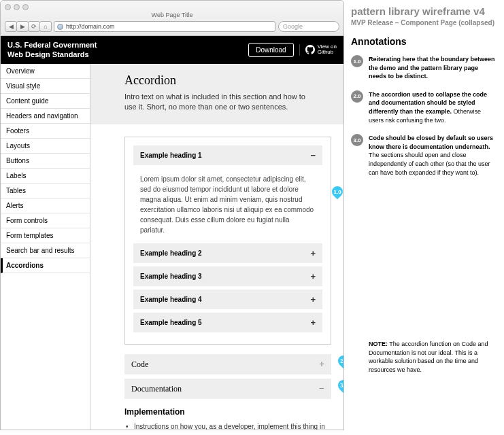 This screenshot has width=504, height=435. What do you see at coordinates (45, 146) in the screenshot?
I see `sidebar-item-layouts: Layouts` at bounding box center [45, 146].